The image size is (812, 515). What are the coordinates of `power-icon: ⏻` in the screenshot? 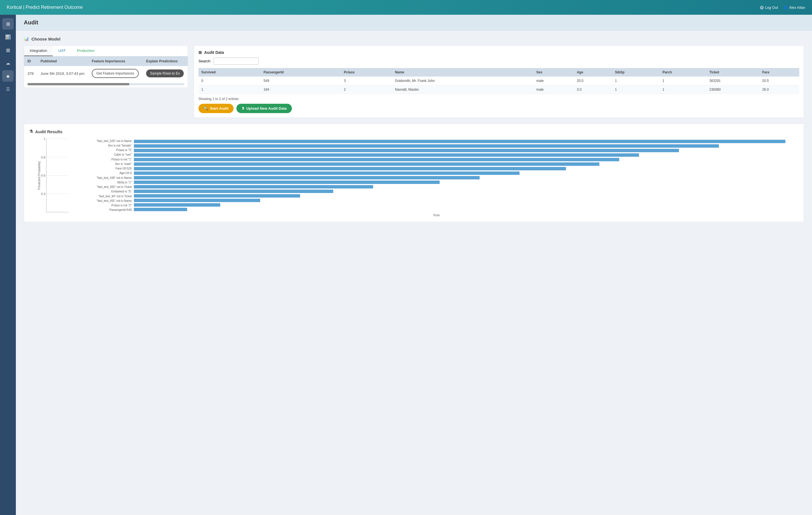 It's located at (762, 7).